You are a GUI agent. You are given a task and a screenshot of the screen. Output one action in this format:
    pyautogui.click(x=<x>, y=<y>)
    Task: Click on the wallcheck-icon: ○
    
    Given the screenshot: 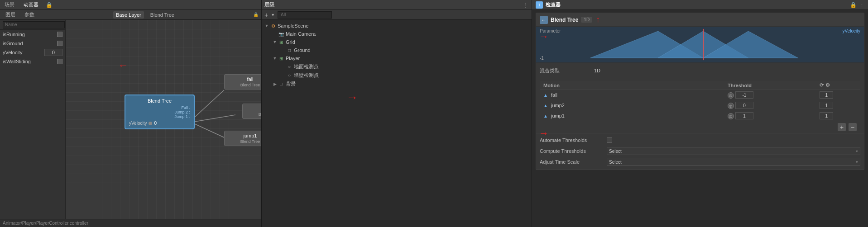 What is the action you would take?
    pyautogui.click(x=289, y=76)
    